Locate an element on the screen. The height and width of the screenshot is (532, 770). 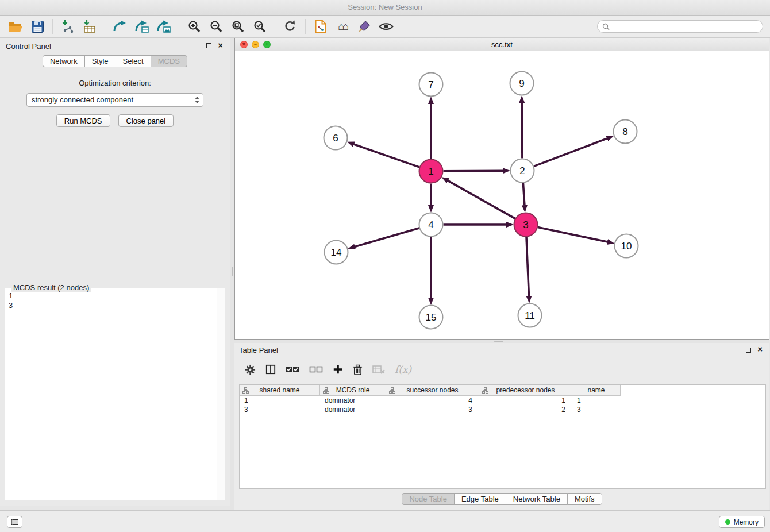
network-window-titlebar: × − + scc.txt is located at coordinates (502, 45).